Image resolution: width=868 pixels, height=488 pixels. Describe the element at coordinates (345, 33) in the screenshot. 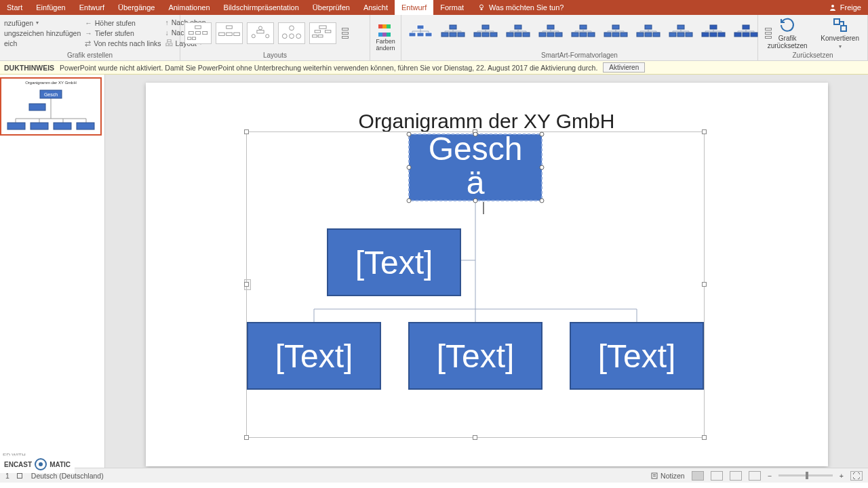

I see `layouts-more-button` at that location.